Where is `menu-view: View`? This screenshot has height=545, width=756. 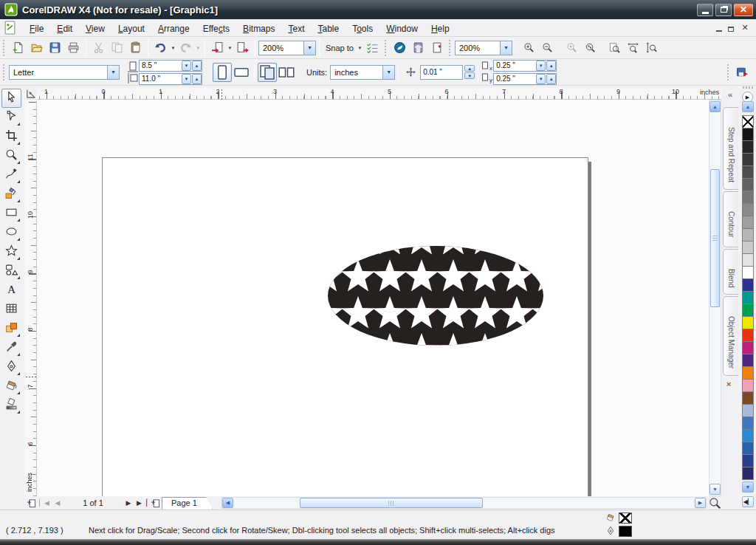 menu-view: View is located at coordinates (95, 29).